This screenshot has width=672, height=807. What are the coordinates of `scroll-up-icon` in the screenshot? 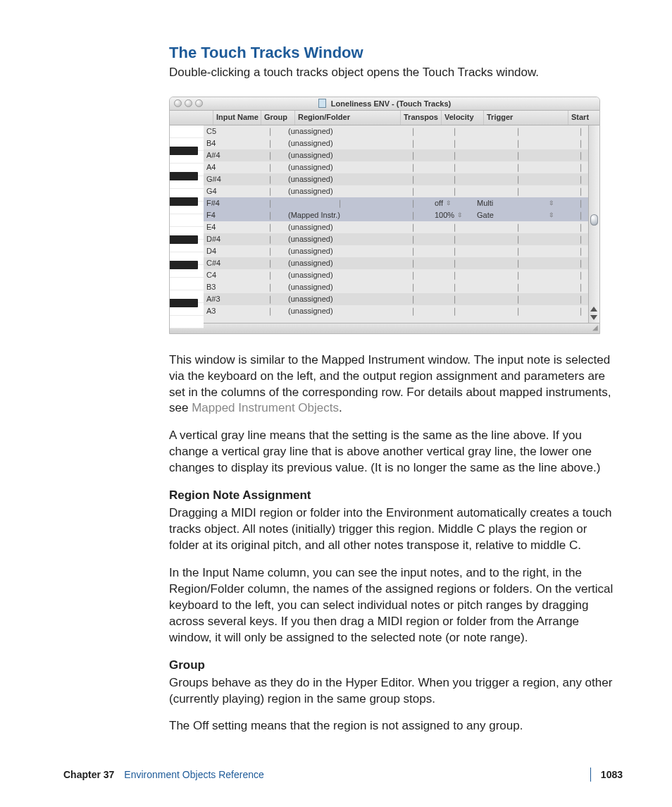 It's located at (594, 309).